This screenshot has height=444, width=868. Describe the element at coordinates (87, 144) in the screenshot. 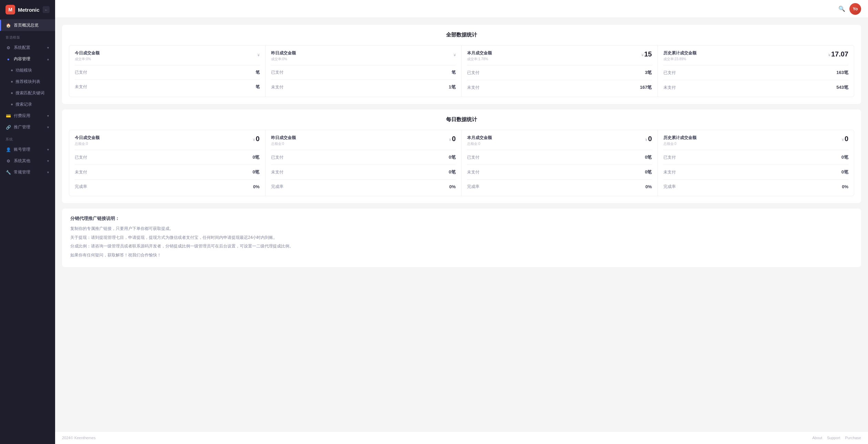

I see `daily-stat-today-sublabel: 总额金:0` at that location.